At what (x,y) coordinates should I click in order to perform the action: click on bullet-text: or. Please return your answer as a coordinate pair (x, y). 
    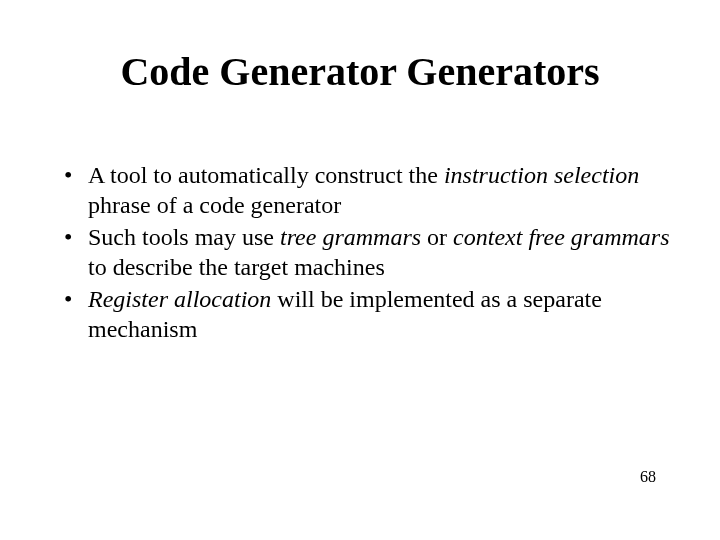
    Looking at the image, I should click on (437, 237).